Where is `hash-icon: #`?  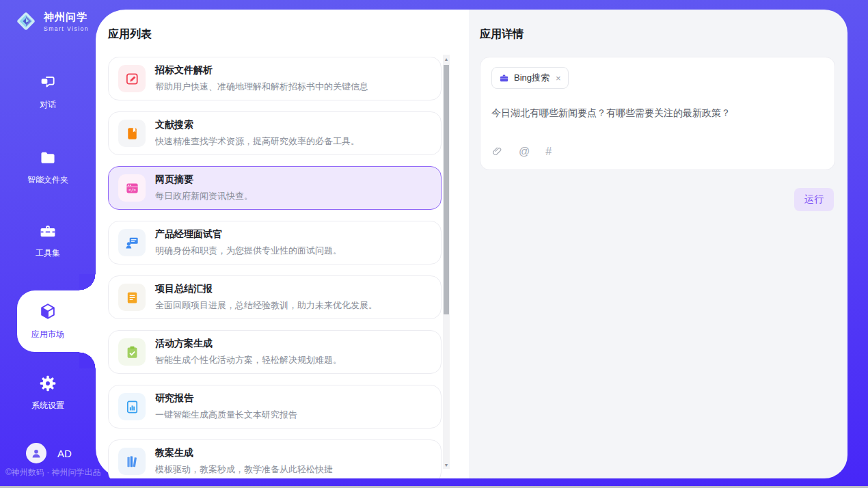
hash-icon: # is located at coordinates (548, 152).